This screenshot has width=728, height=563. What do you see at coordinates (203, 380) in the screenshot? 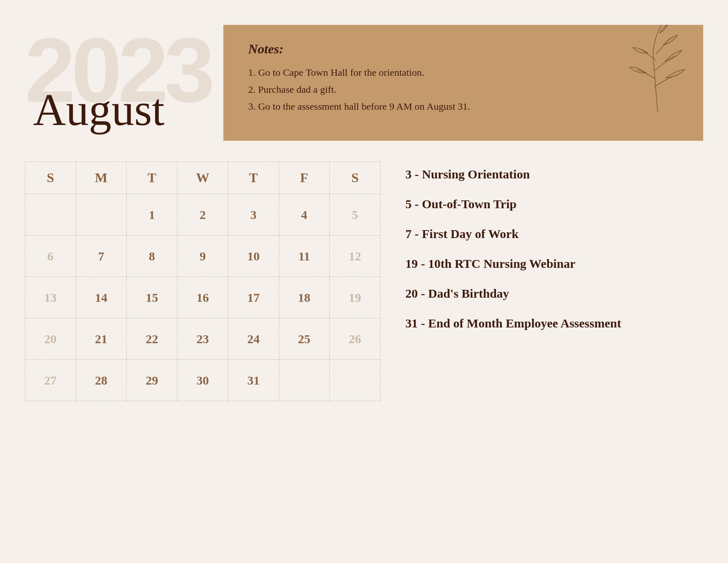
I see `calendar-week-row: 2728293031` at bounding box center [203, 380].